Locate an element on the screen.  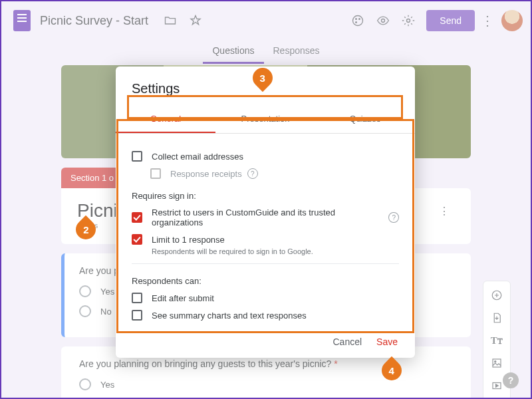
settings-tabs: General Presentation Quizzes is located at coordinates (265, 120).